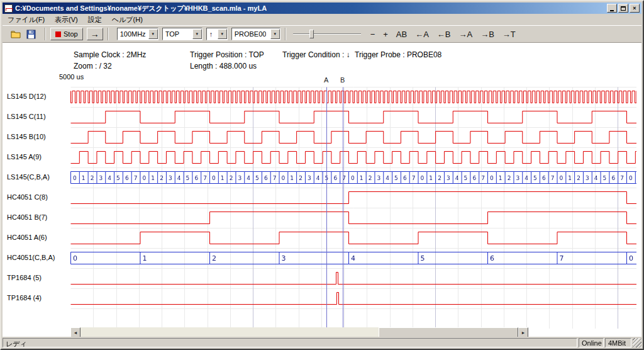 Image resolution: width=644 pixels, height=350 pixels. What do you see at coordinates (299, 332) in the screenshot?
I see `scrollbar-track` at bounding box center [299, 332].